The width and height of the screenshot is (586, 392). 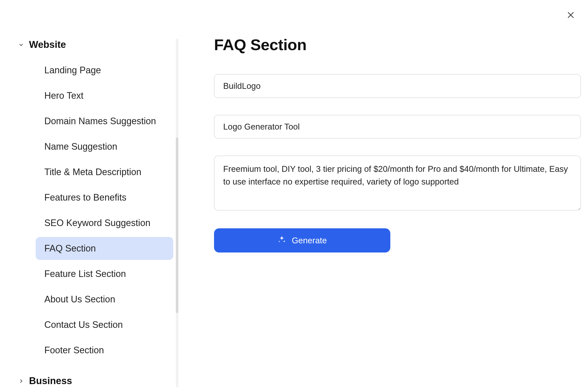 I want to click on product-type-input, so click(x=397, y=127).